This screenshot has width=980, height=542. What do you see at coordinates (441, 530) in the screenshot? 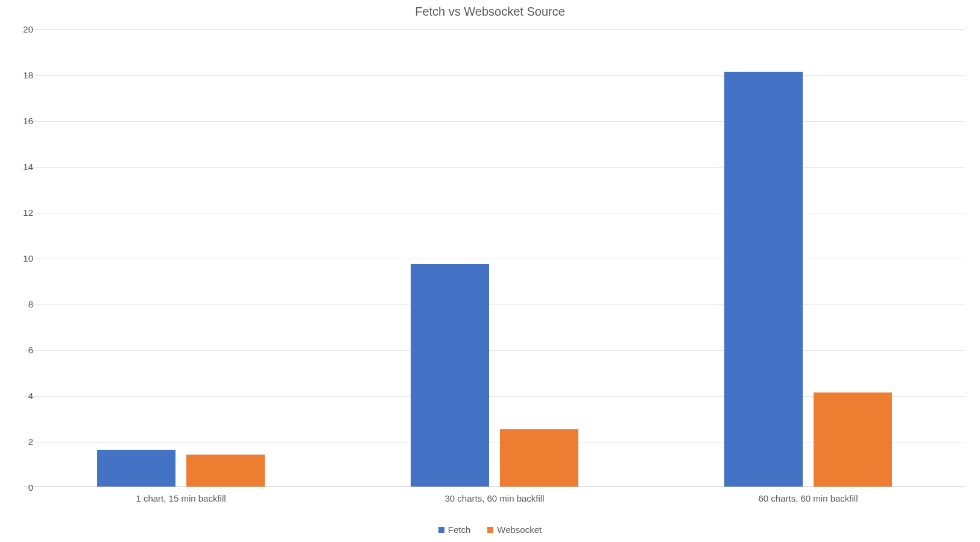
I see `legend-swatch-fetch` at bounding box center [441, 530].